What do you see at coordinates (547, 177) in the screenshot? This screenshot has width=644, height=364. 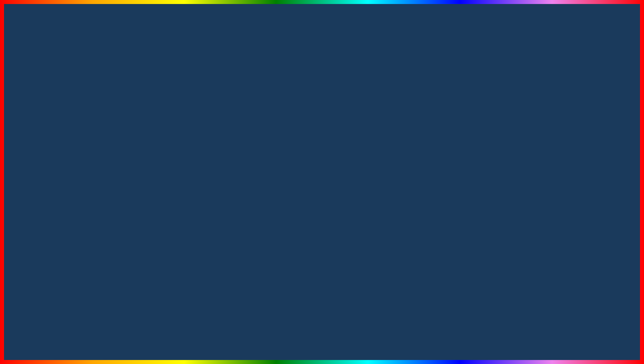 I see `select-raid-dropdown: ... ▲` at bounding box center [547, 177].